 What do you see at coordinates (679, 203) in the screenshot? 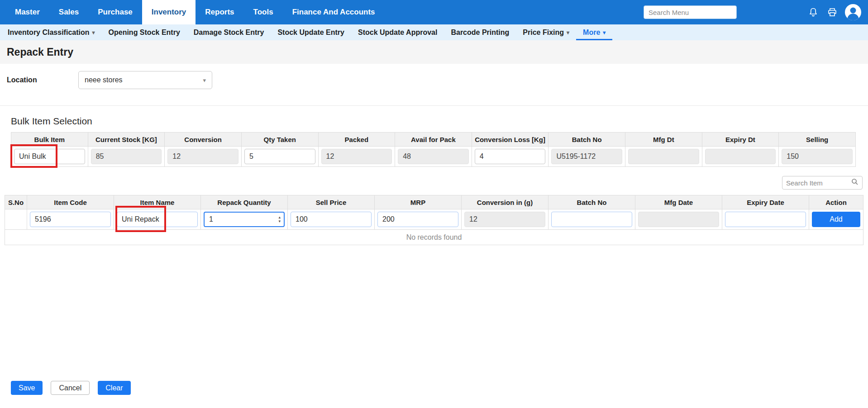
I see `column-header-mfg-date: Mfg Date` at bounding box center [679, 203].